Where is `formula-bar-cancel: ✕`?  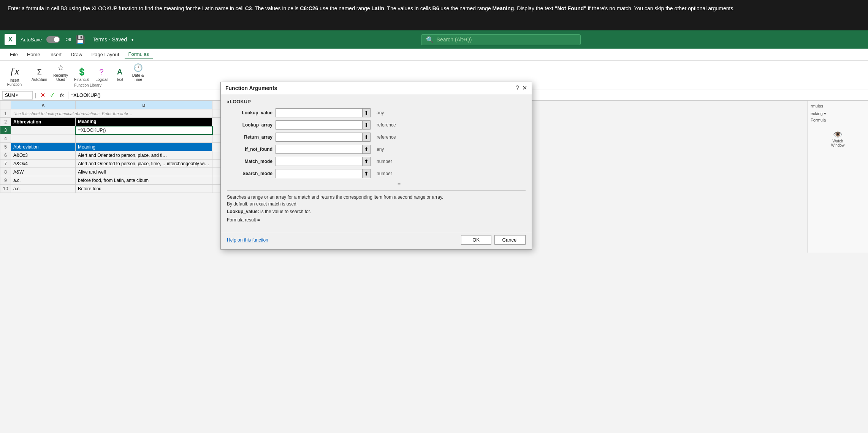 formula-bar-cancel: ✕ is located at coordinates (43, 95).